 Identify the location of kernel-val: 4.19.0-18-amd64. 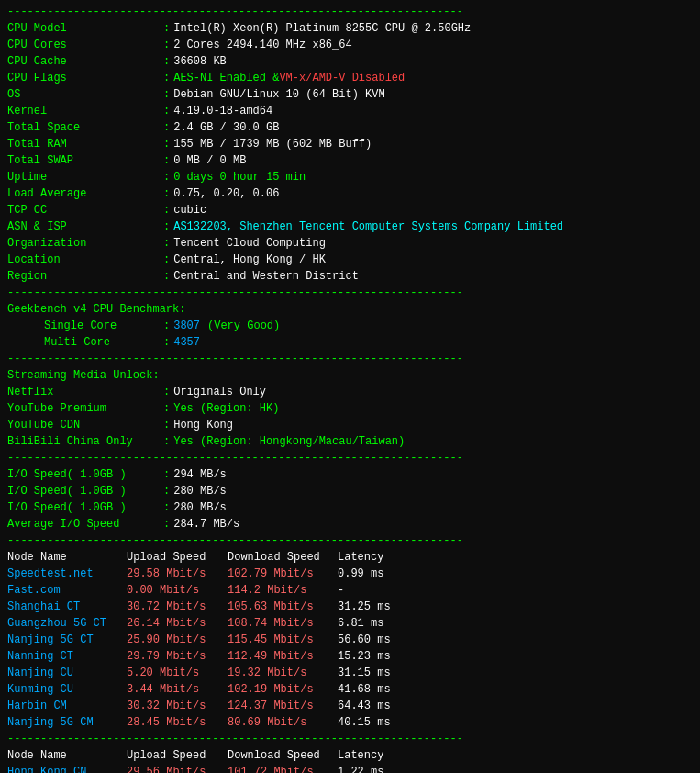
(223, 111).